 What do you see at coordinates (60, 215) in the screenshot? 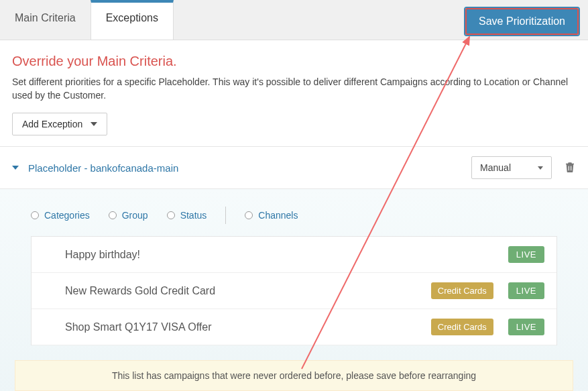
I see `filter-categories: Categories` at bounding box center [60, 215].